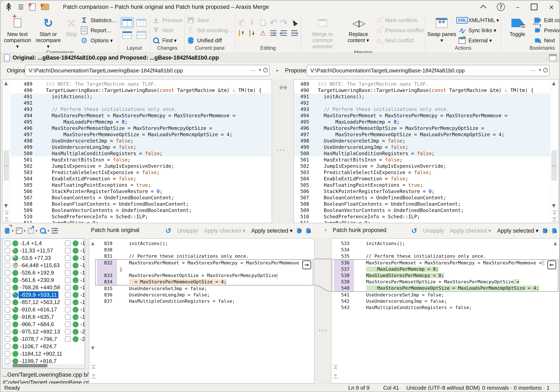  What do you see at coordinates (6, 206) in the screenshot?
I see `scroll-down-icon: ▼` at bounding box center [6, 206].